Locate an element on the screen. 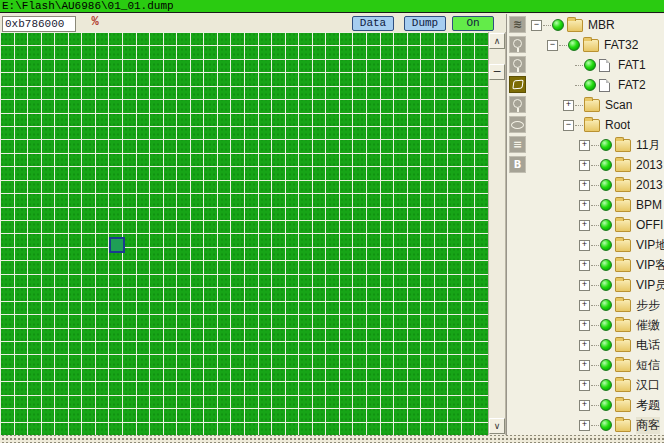 The height and width of the screenshot is (443, 664). tree-item-汉口: +汉口 is located at coordinates (594, 385).